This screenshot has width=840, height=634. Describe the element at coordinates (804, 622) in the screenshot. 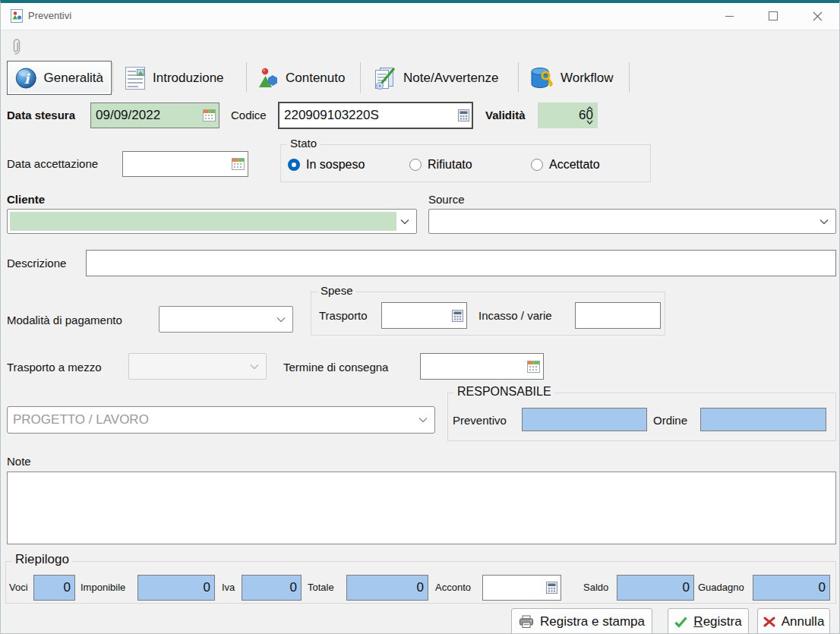

I see `button-label: Annulla` at that location.